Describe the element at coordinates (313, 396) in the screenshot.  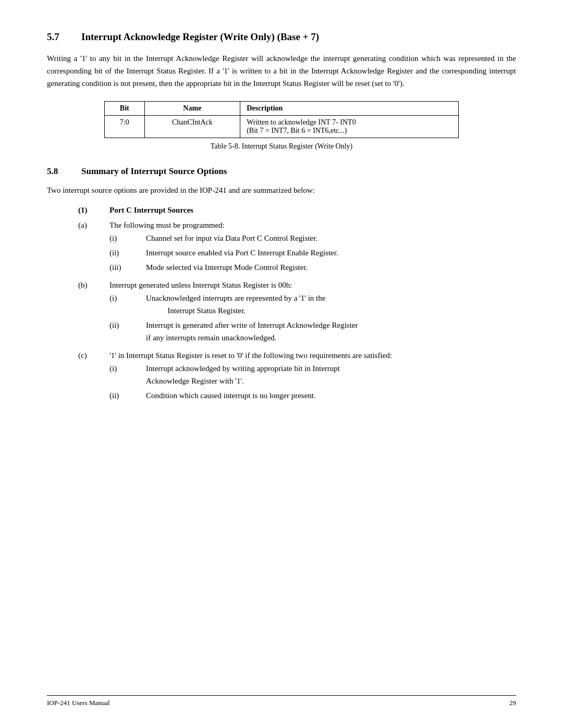
I see `item-c-ii: (ii) Condition which caused interrupt is…` at that location.